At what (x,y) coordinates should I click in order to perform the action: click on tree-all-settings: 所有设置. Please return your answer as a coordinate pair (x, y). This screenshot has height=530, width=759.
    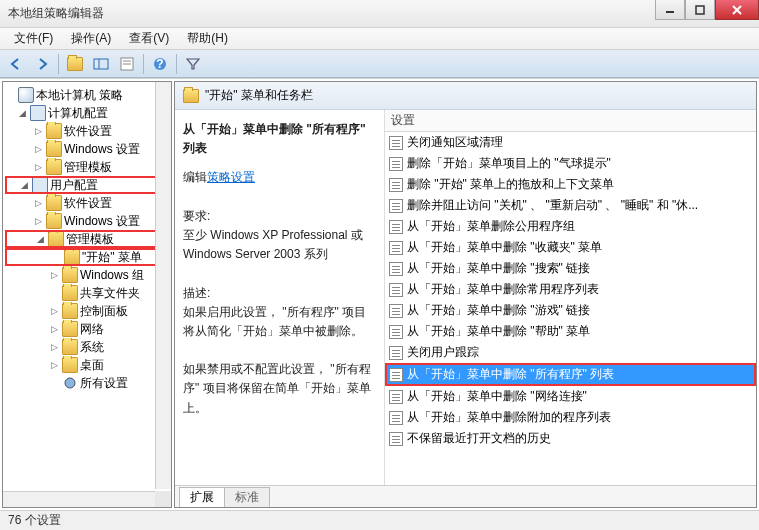
    Looking at the image, I should click on (87, 383).